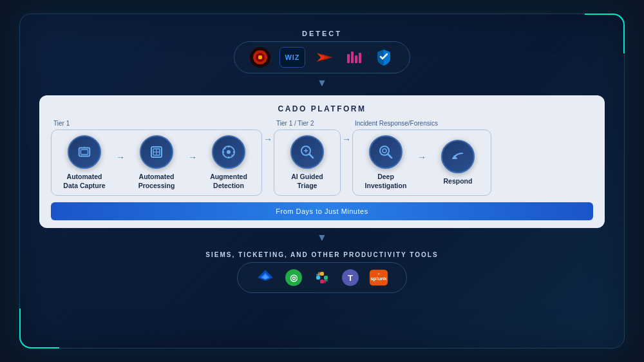  What do you see at coordinates (307, 158) in the screenshot?
I see `tier12-group: Tier 1 / Tier 2 AI GuidedTriage` at bounding box center [307, 158].